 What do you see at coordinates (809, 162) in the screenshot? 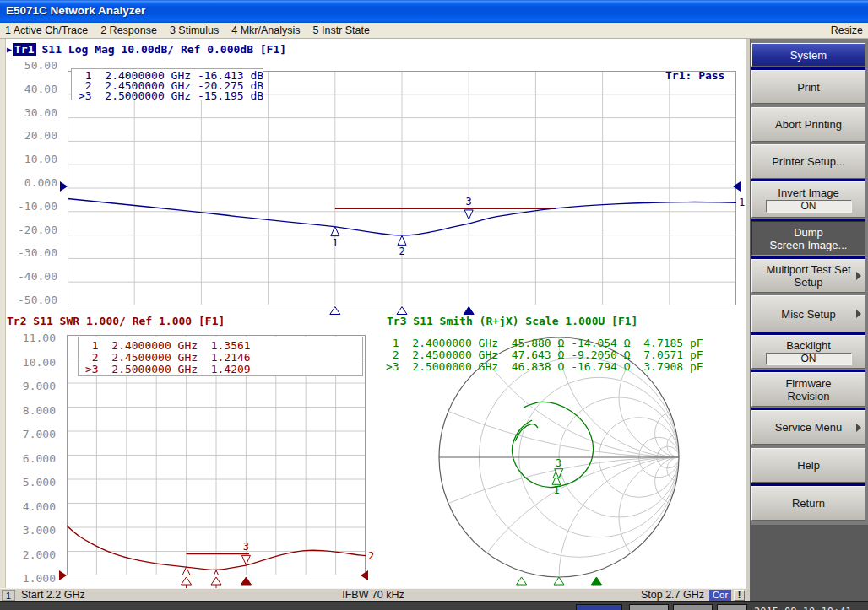
I see `softkey-printer-setup: Printer Setup...` at bounding box center [809, 162].